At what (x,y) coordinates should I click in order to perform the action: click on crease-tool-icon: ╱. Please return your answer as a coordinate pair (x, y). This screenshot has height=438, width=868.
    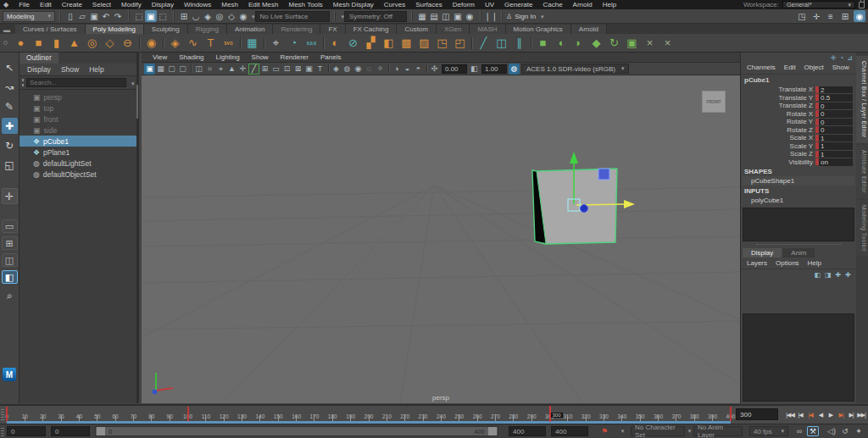
    Looking at the image, I should click on (483, 43).